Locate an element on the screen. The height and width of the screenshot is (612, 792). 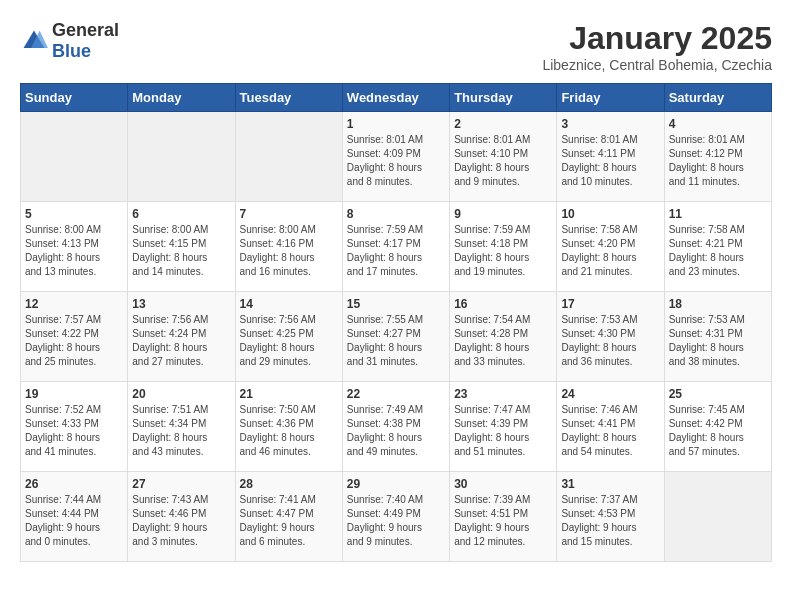
day-info: Sunrise: 7:39 AM Sunset: 4:51 PM Dayligh… is located at coordinates (503, 521).